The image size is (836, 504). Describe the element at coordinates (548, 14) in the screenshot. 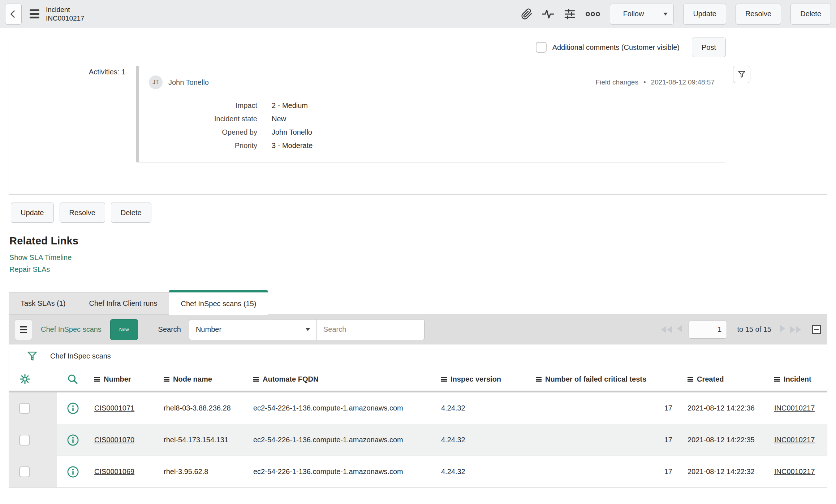

I see `activity-stream-icon` at that location.